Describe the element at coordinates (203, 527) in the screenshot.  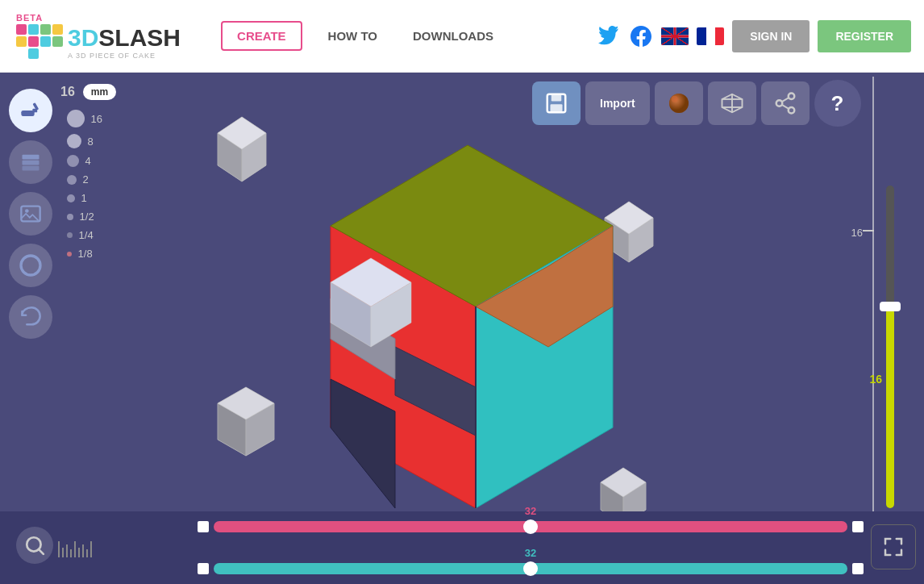
I see `slider-pink-left-end` at that location.